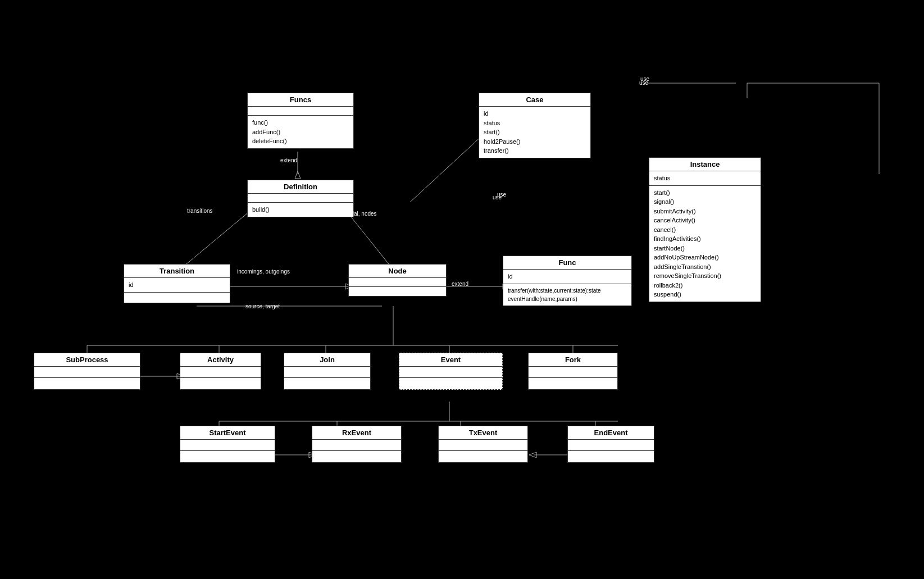 This screenshot has width=924, height=579. I want to click on startevent-class: StartEvent, so click(227, 444).